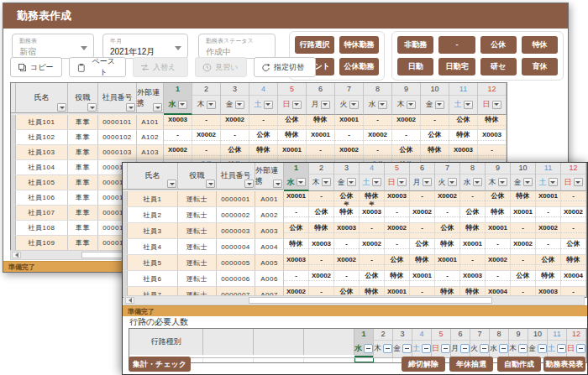 The width and height of the screenshot is (588, 375). I want to click on month-select: 年月 2021年12月, so click(145, 46).